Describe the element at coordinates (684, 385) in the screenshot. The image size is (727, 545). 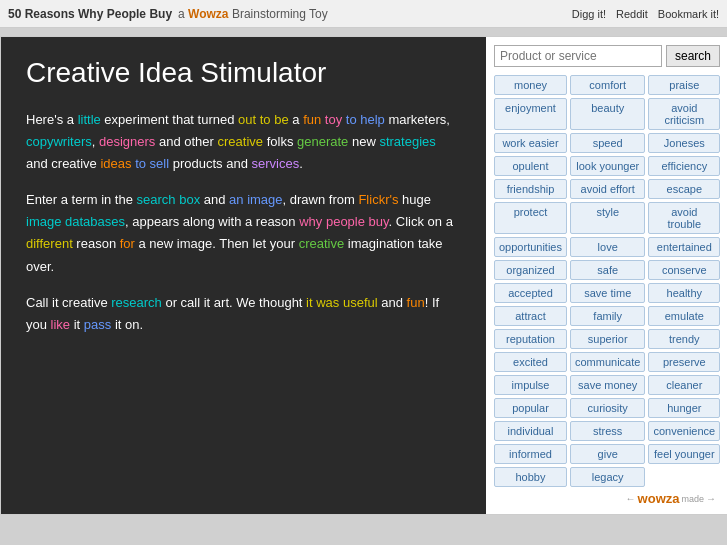
I see `tag-button: cleaner` at that location.